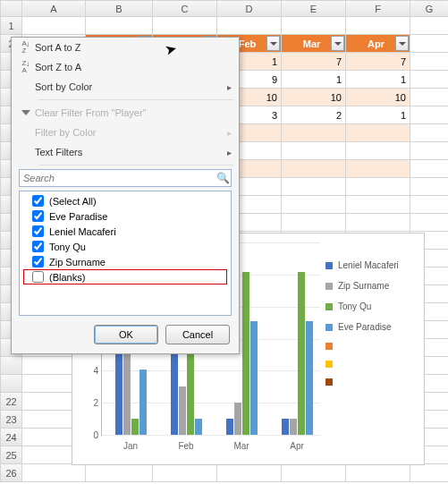  Describe the element at coordinates (314, 9) in the screenshot. I see `col-E: E` at that location.